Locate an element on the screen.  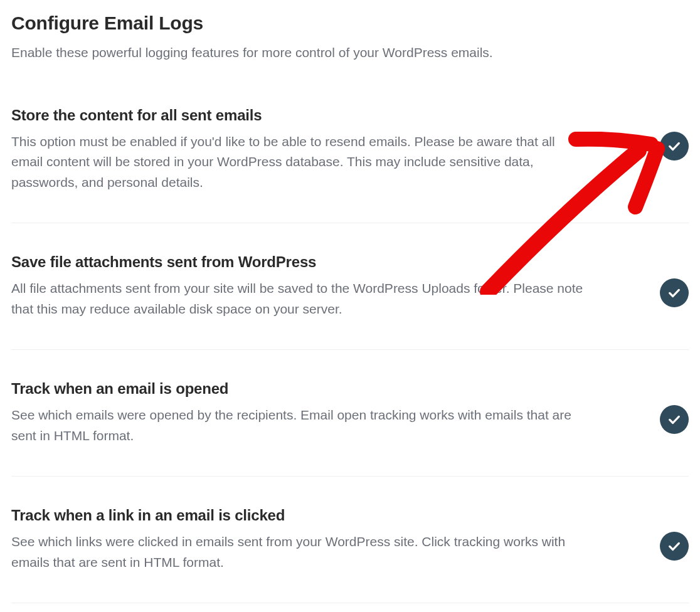
option-text: Store the content for all sent emails Th… is located at coordinates (319, 150).